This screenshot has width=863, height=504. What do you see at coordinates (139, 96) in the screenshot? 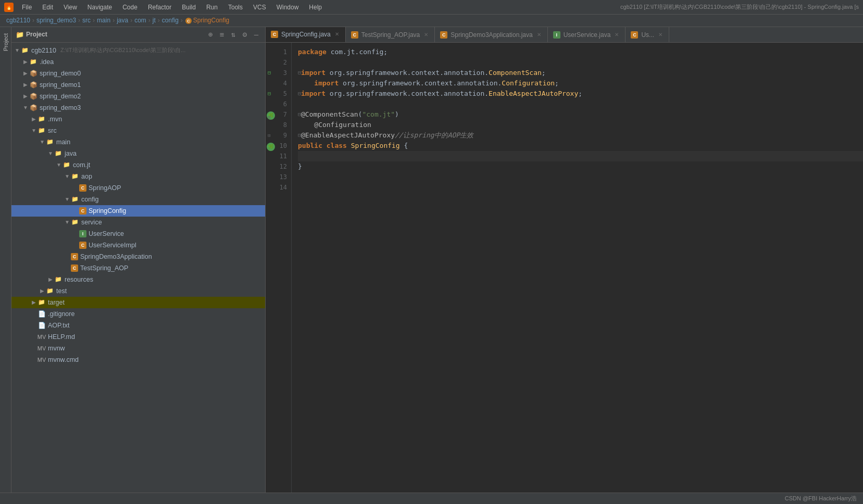
I see `tree-spring-demo2: ▶ 📦 spring_demo2` at bounding box center [139, 96].